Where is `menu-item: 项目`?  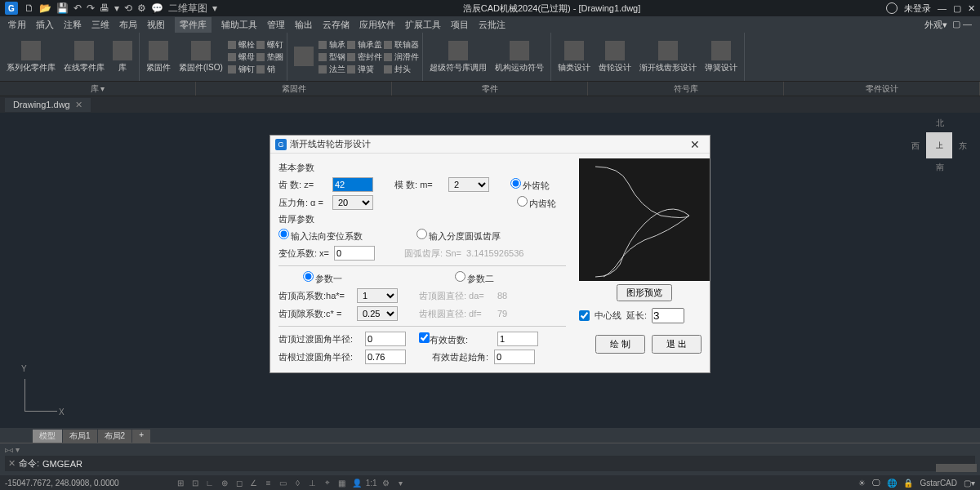
menu-item: 项目 is located at coordinates (460, 24).